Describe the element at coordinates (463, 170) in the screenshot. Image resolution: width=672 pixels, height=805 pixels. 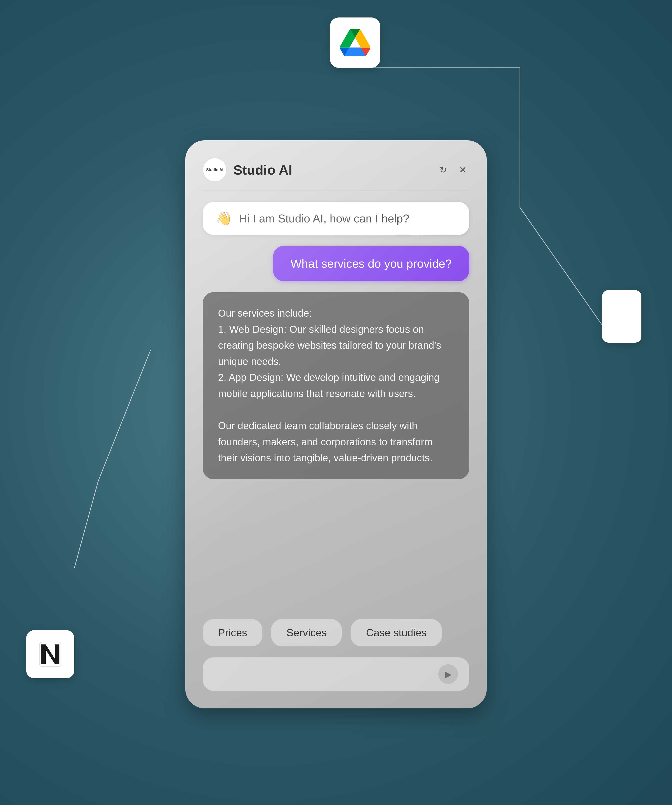
I see `close-button: ✕` at that location.